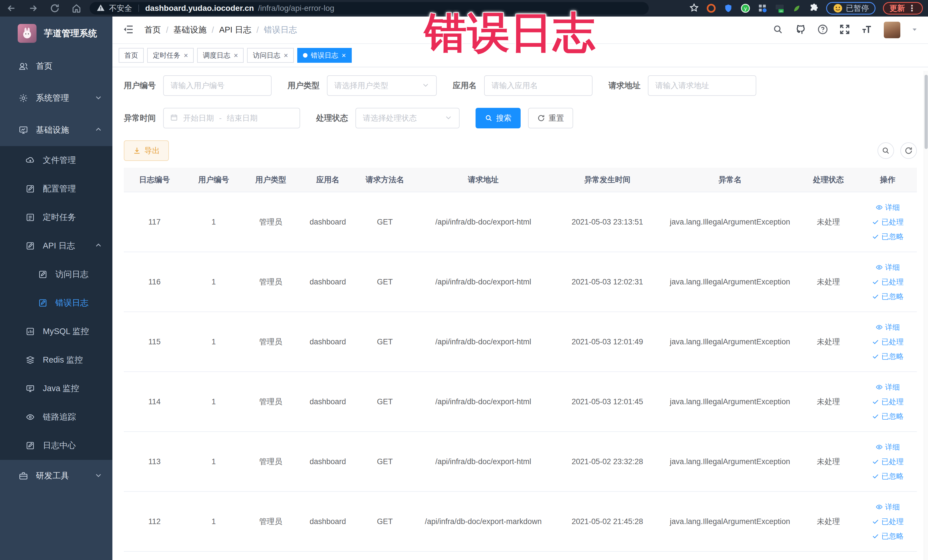  Describe the element at coordinates (56, 446) in the screenshot. I see `sidebar-item-log-center: 日志中心` at that location.